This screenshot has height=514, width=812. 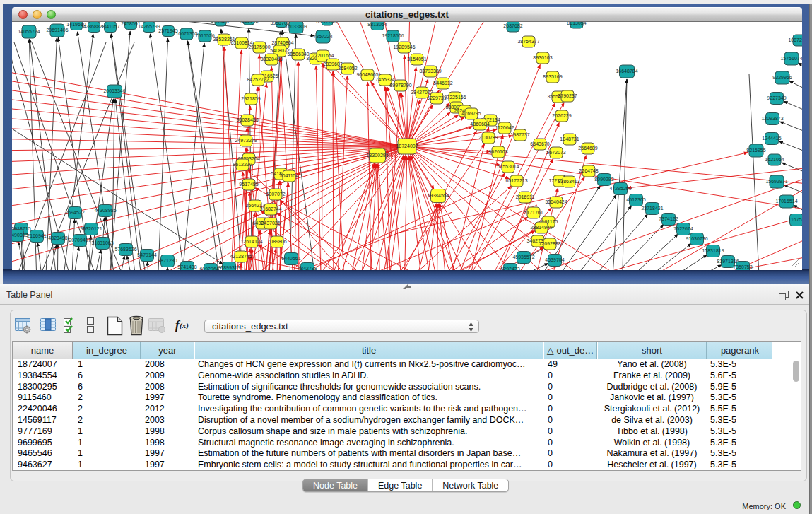 I want to click on svg-text: 9626108, so click(x=498, y=151).